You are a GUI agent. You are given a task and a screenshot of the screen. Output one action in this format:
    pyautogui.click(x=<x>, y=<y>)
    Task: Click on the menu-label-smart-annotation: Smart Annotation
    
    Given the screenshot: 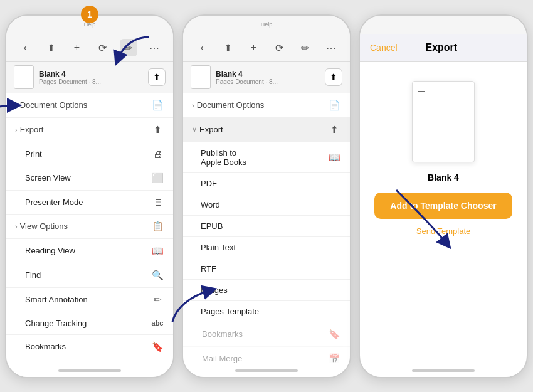 What is the action you would take?
    pyautogui.click(x=83, y=300)
    